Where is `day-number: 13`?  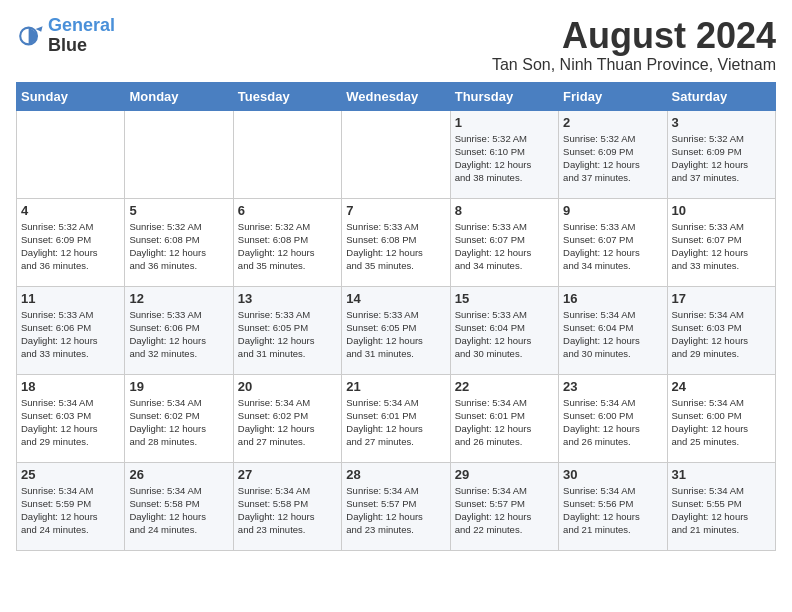 day-number: 13 is located at coordinates (288, 298).